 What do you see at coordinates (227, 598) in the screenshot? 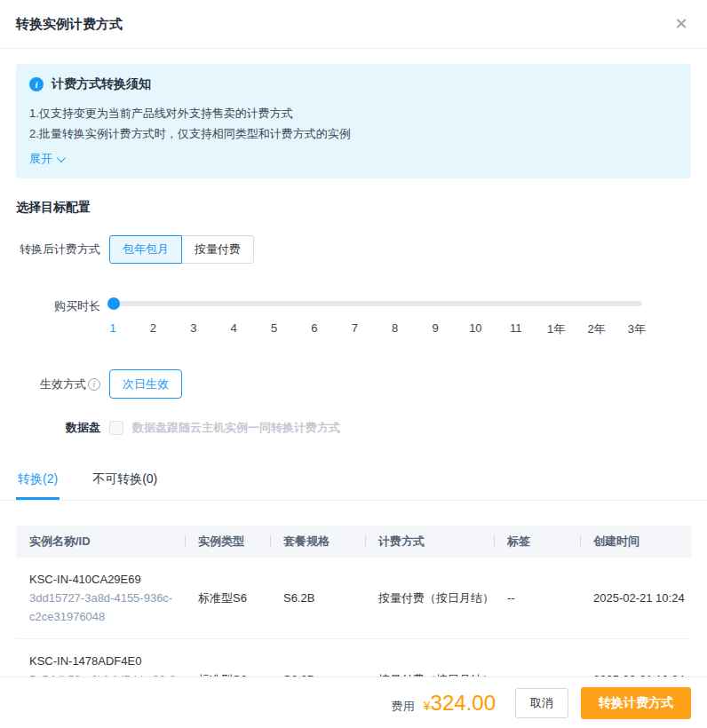
I see `cell-type: 标准型S6` at bounding box center [227, 598].